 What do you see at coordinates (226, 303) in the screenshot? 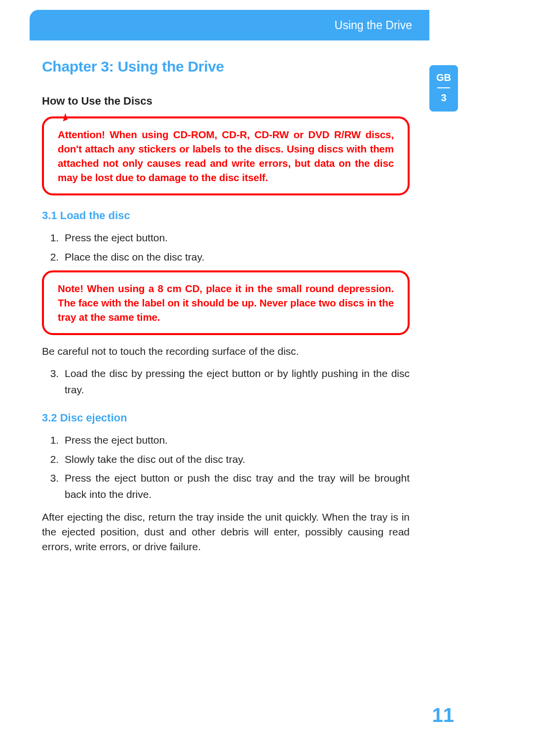
I see `note-callout: Note! When using a 8 cm CD, place it in …` at bounding box center [226, 303].